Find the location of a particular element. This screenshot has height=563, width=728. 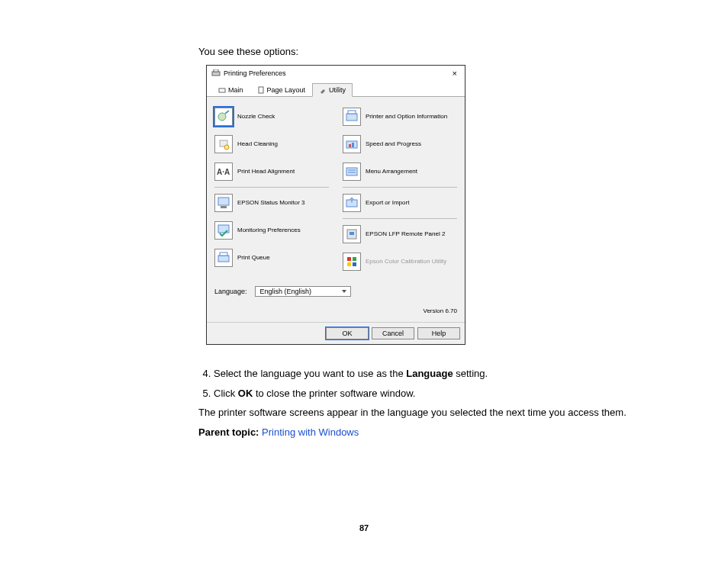

closing-text: The printer software screens appear in t… is located at coordinates (417, 413).